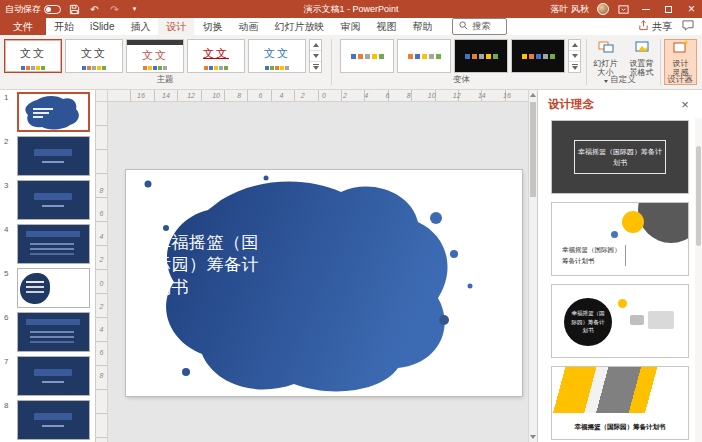 The height and width of the screenshot is (442, 702). Describe the element at coordinates (102, 26) in the screenshot. I see `tab-islide: iSlide` at that location.